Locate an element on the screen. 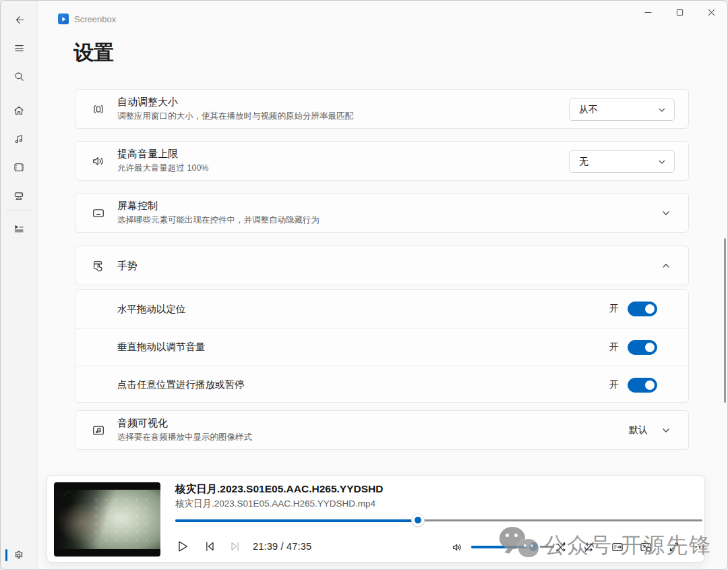  compact-overlay-button is located at coordinates (646, 547).